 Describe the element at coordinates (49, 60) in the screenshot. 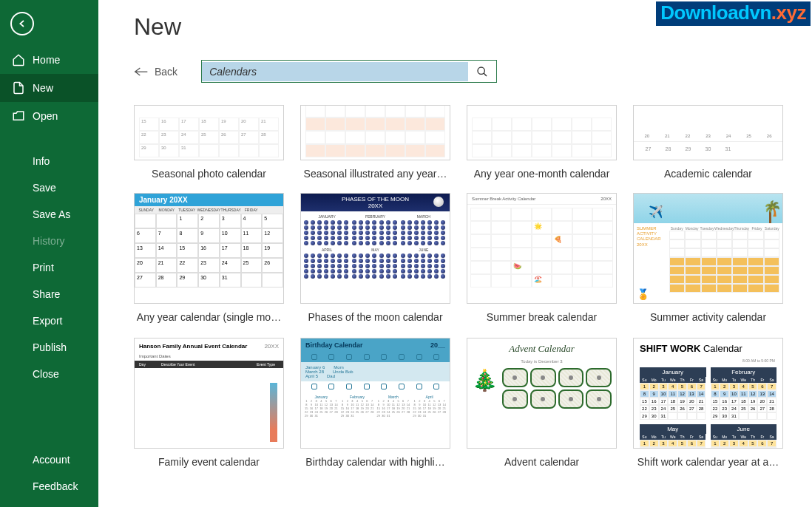

I see `sidebar-item-home: Home` at that location.